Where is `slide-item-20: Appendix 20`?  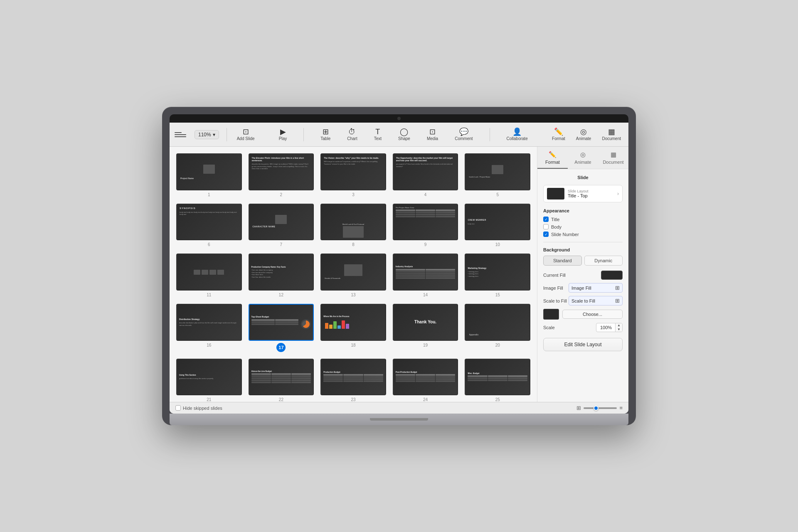
slide-item-20: Appendix 20 is located at coordinates (498, 328).